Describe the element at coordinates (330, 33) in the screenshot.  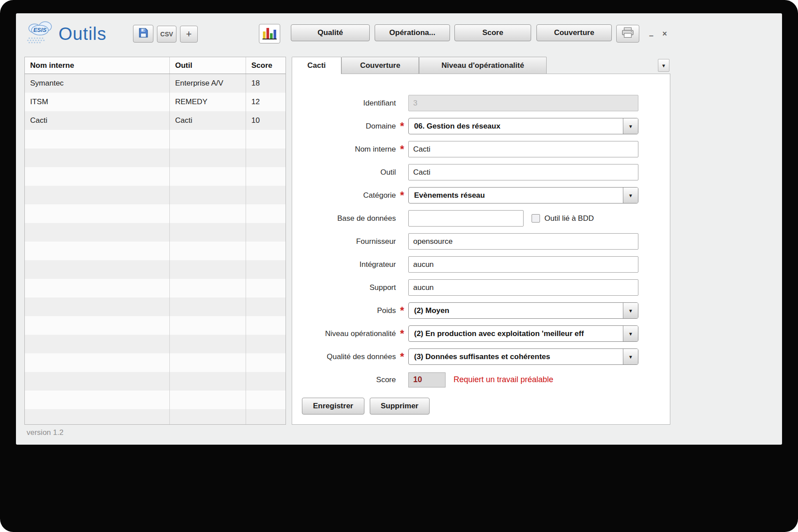
I see `nav-button-qualite: Qualité` at that location.